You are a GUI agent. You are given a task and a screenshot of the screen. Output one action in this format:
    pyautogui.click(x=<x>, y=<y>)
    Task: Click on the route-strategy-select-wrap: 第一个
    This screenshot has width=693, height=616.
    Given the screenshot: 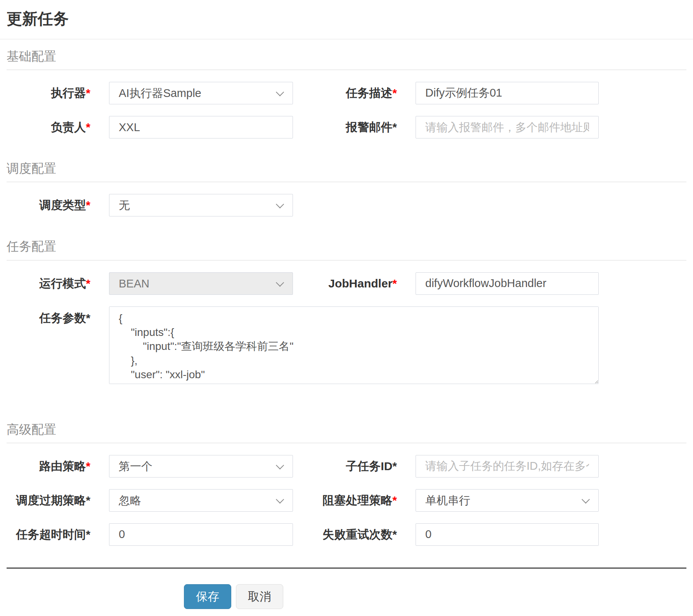 What is the action you would take?
    pyautogui.click(x=201, y=466)
    